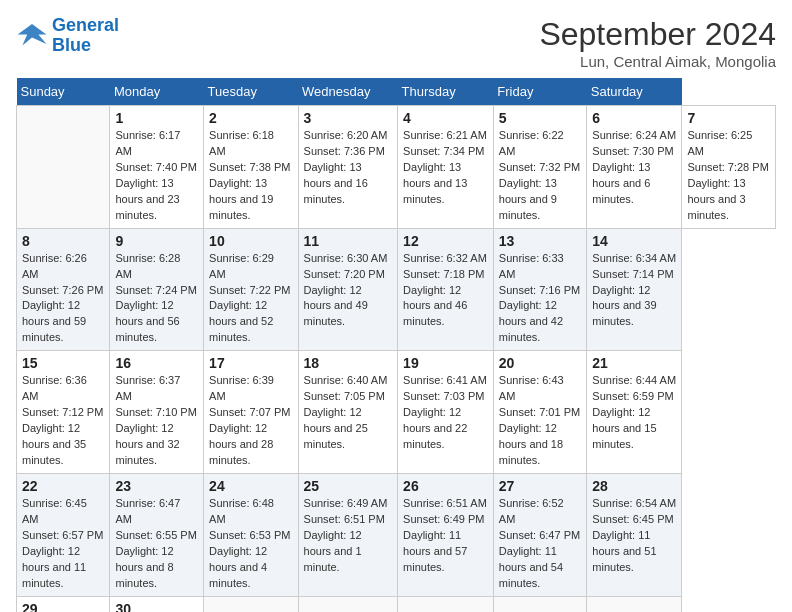  I want to click on title-block: September 2024 Lun, Central Aimak, Mongo…, so click(658, 43).